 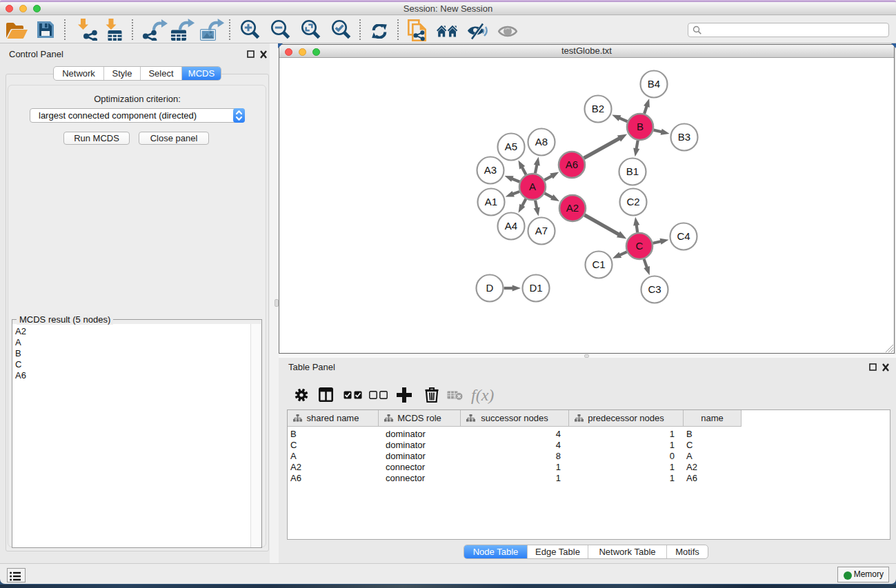 I want to click on svg-text: A4, so click(x=511, y=226).